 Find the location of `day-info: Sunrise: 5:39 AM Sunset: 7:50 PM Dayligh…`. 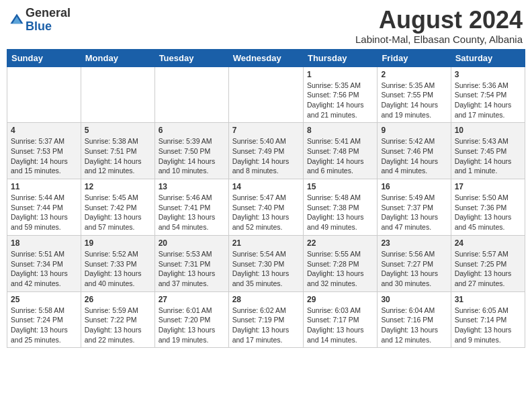

day-info: Sunrise: 5:39 AM Sunset: 7:50 PM Dayligh… is located at coordinates (192, 156).